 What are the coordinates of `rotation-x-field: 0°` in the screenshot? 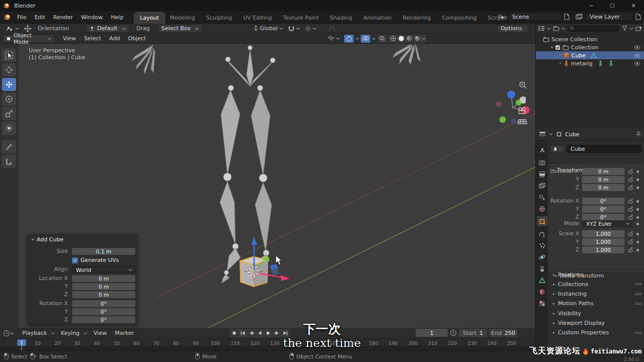 It's located at (104, 304).